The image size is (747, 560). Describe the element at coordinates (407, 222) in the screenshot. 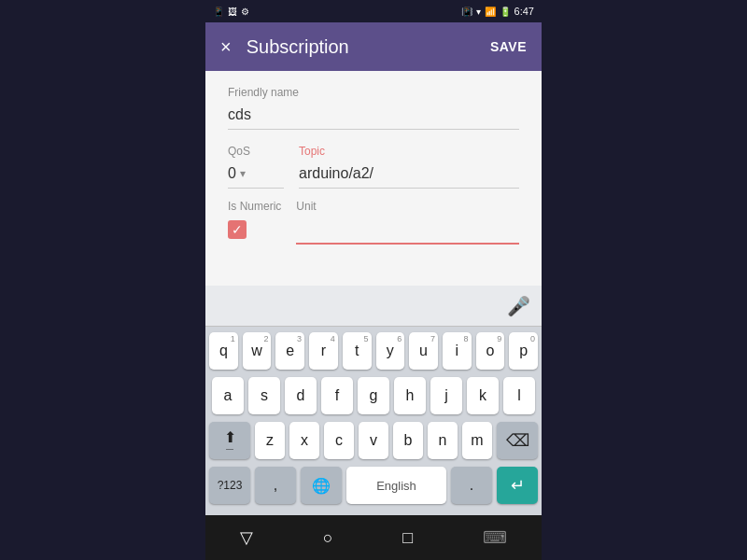

I see `unit-group: Unit` at that location.